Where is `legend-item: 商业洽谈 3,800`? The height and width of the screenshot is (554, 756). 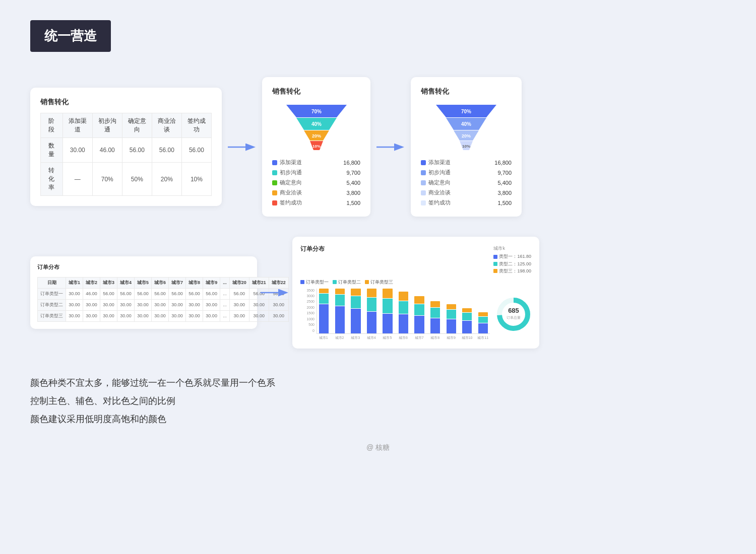 legend-item: 商业洽谈 3,800 is located at coordinates (466, 192).